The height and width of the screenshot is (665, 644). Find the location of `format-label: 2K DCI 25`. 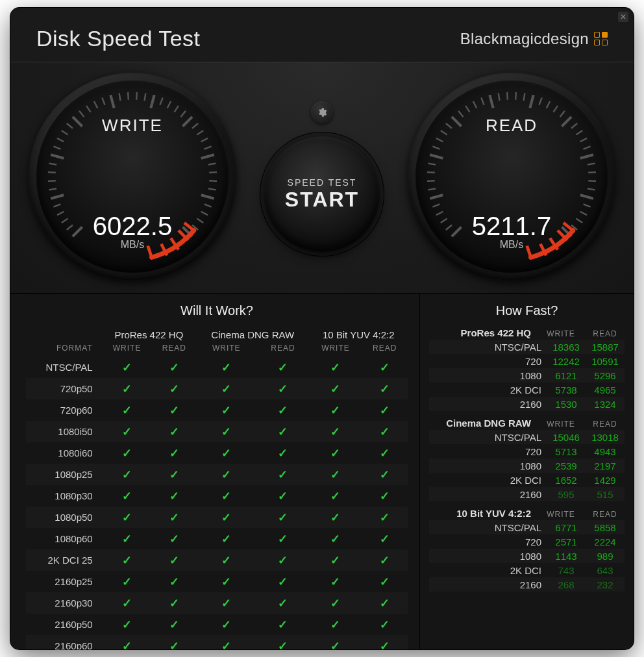

format-label: 2K DCI 25 is located at coordinates (64, 560).